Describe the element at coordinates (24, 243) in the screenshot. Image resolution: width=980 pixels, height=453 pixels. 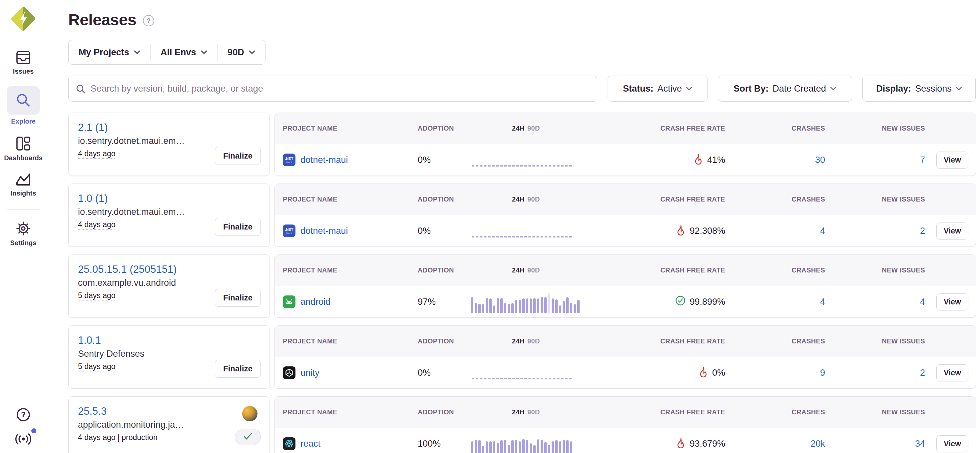
I see `sidebar-item-label: Settings` at that location.